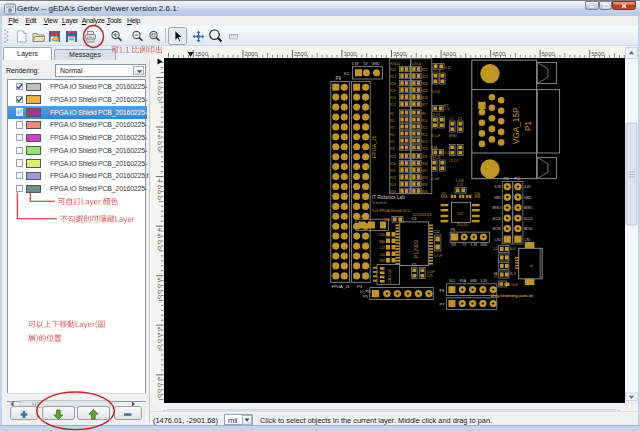 The width and height of the screenshot is (640, 431). Describe the element at coordinates (400, 54) in the screenshot. I see `svg-text: 3500` at that location.